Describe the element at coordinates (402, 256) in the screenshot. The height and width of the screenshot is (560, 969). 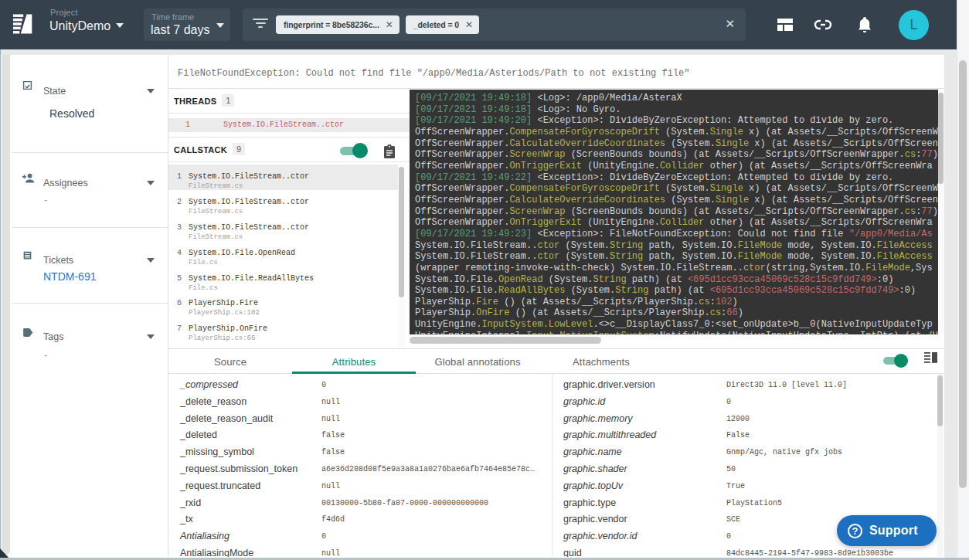
I see `callstack-scrollbar` at that location.